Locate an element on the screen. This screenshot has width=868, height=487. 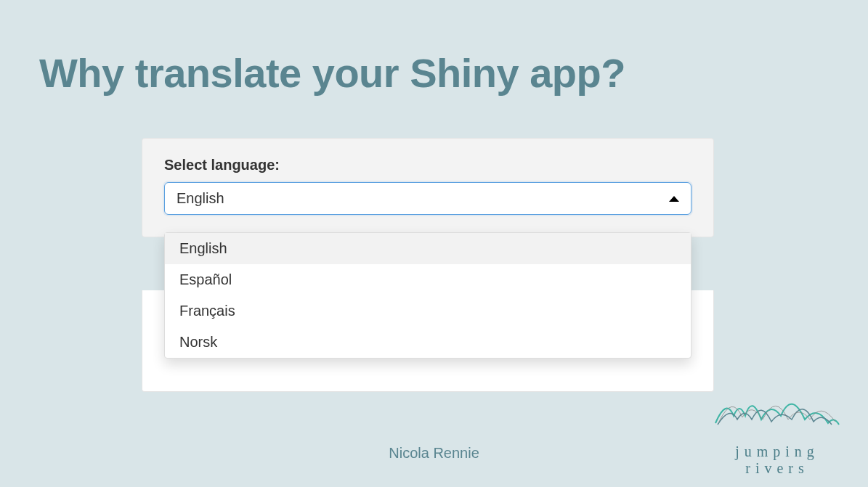
jumping-rivers-logo: jumping rivers is located at coordinates (777, 428).